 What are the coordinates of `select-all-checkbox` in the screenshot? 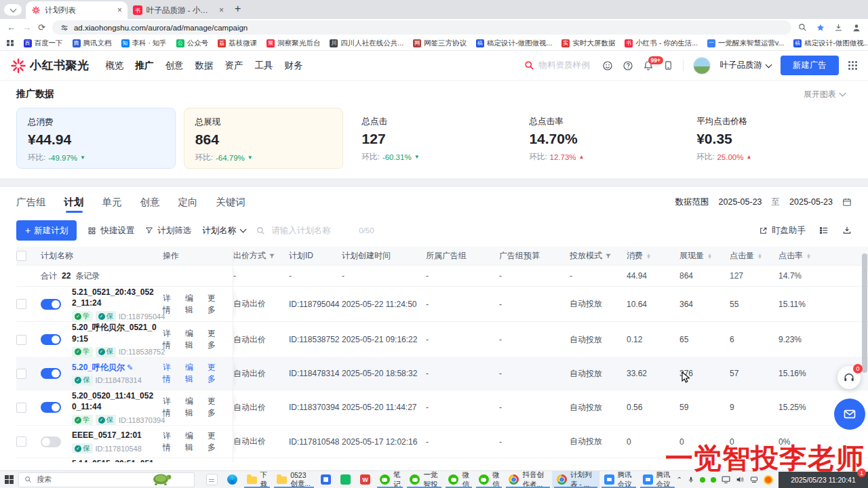 It's located at (22, 256).